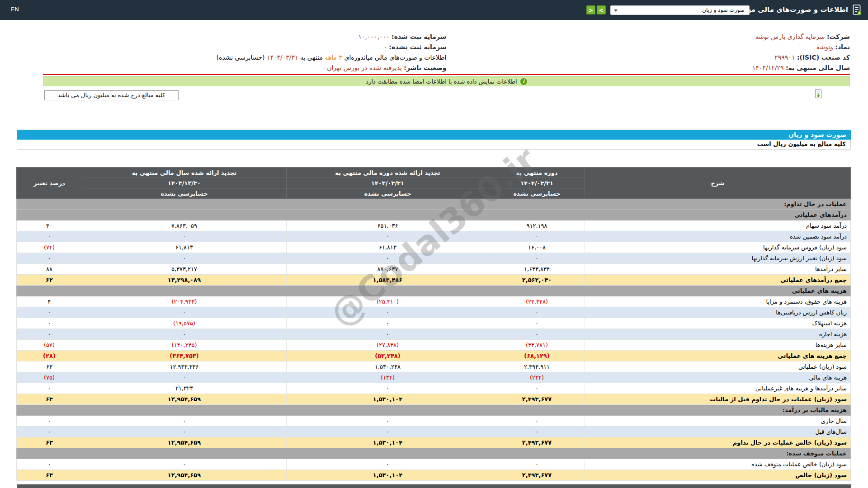 The image size is (868, 488). I want to click on value-restated-prior-year: ۷,۸۶۳,۰۵۹, so click(184, 226).